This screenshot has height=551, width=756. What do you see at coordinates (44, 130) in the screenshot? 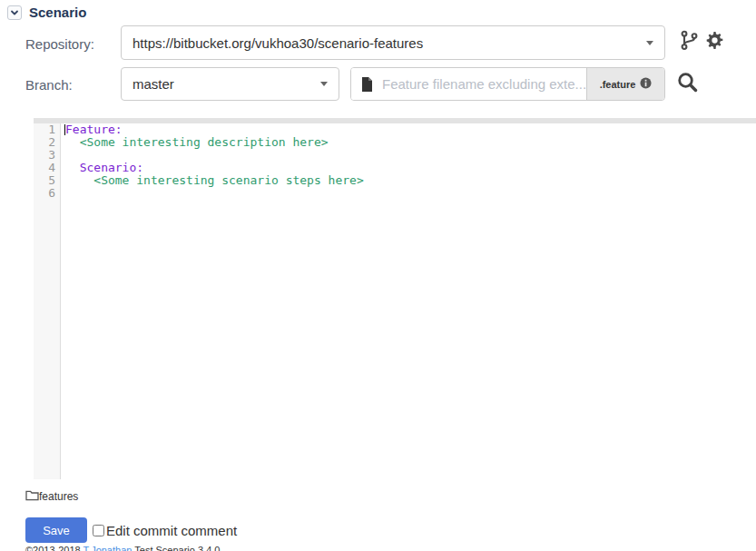
I see `line-number: 1` at bounding box center [44, 130].